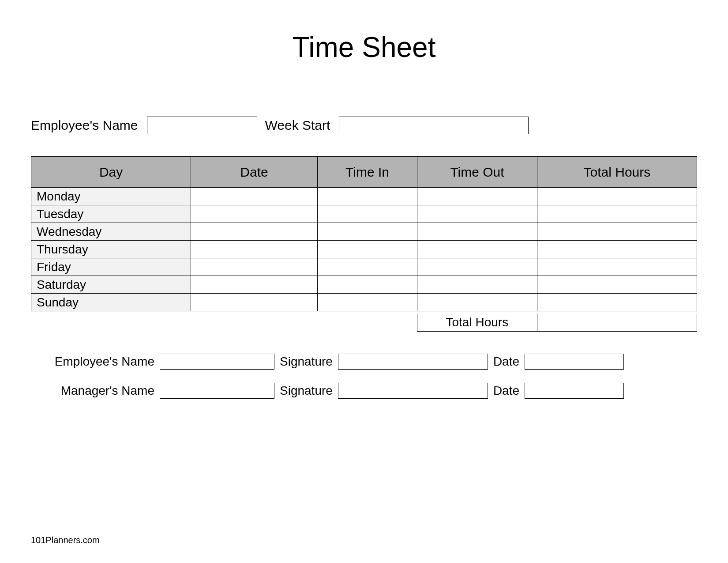 This screenshot has width=728, height=563. I want to click on employee-name-signoff-input, so click(217, 362).